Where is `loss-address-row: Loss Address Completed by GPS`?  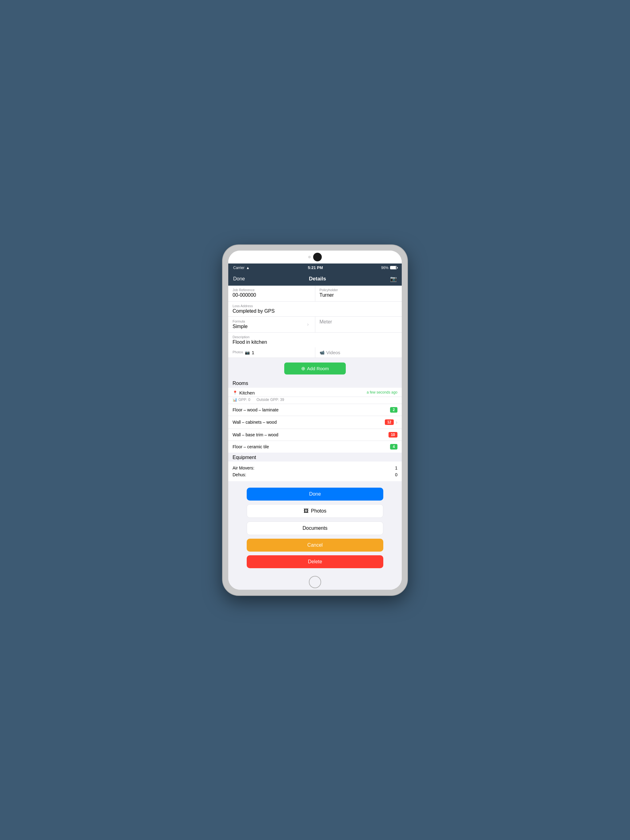 loss-address-row: Loss Address Completed by GPS is located at coordinates (315, 309).